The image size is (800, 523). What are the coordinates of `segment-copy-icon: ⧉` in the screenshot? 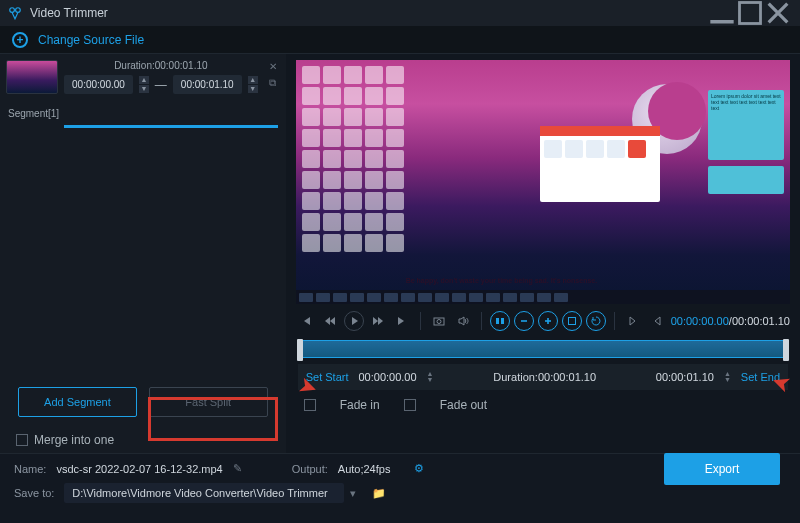 It's located at (273, 83).